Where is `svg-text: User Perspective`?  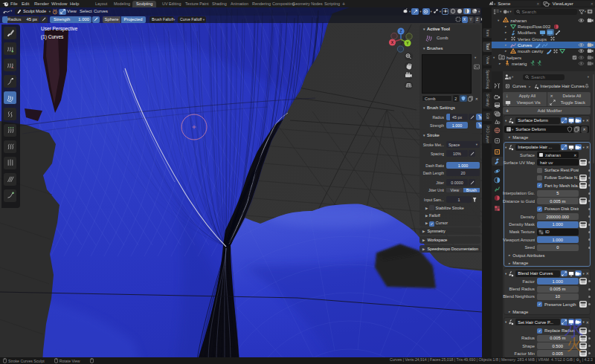
svg-text: User Perspective is located at coordinates (60, 29).